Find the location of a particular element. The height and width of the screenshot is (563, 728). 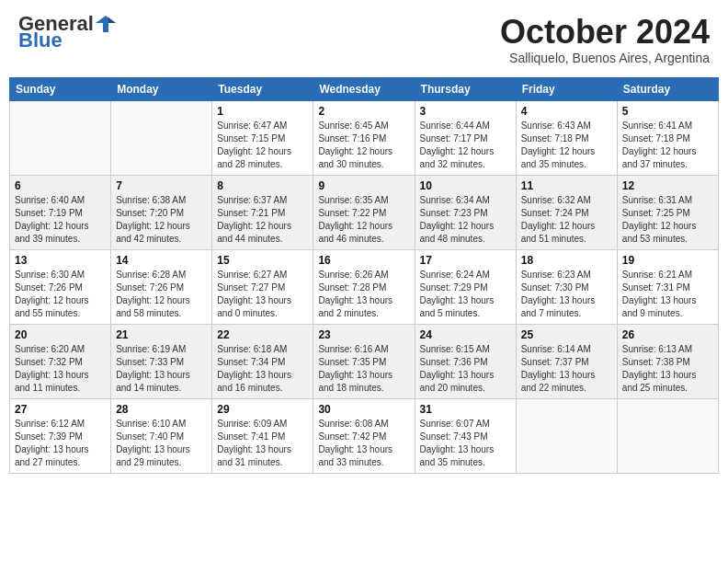

calendar-day-cell: 29Sunrise: 6:09 AMSunset: 7:41 PMDayligh… is located at coordinates (263, 436).